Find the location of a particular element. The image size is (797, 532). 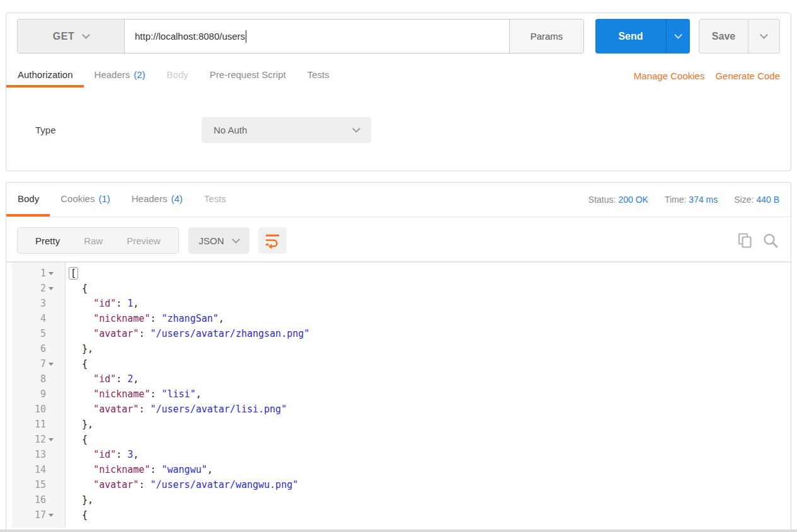

search-response-button is located at coordinates (771, 241).